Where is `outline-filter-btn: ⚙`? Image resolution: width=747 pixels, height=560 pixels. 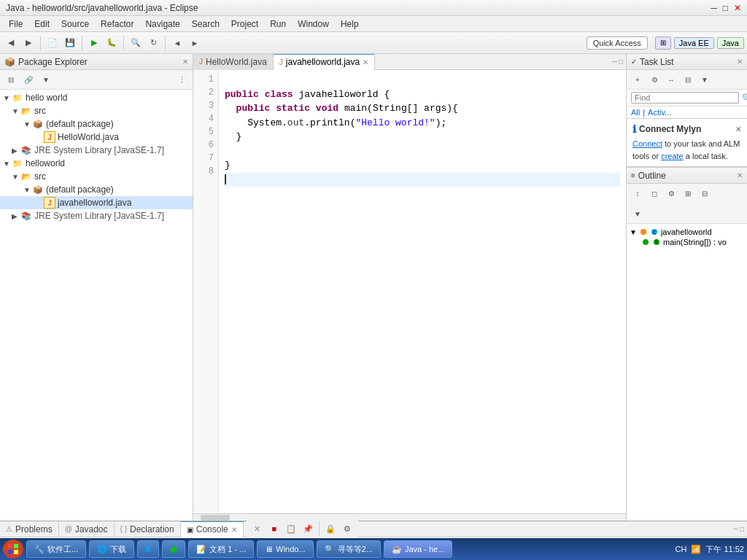
outline-filter-btn: ⚙ is located at coordinates (671, 193).